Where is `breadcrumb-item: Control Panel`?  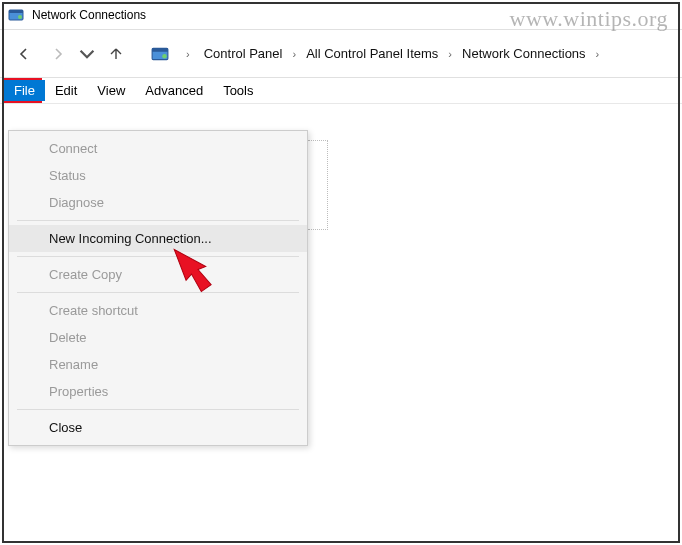 breadcrumb-item: Control Panel is located at coordinates (244, 54).